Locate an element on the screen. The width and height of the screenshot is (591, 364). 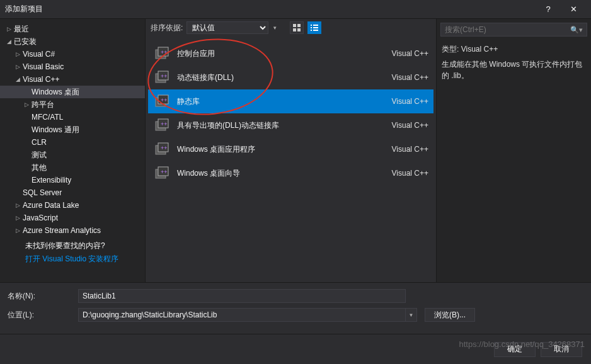
tree-item-label: Visual C# is located at coordinates (39, 54).